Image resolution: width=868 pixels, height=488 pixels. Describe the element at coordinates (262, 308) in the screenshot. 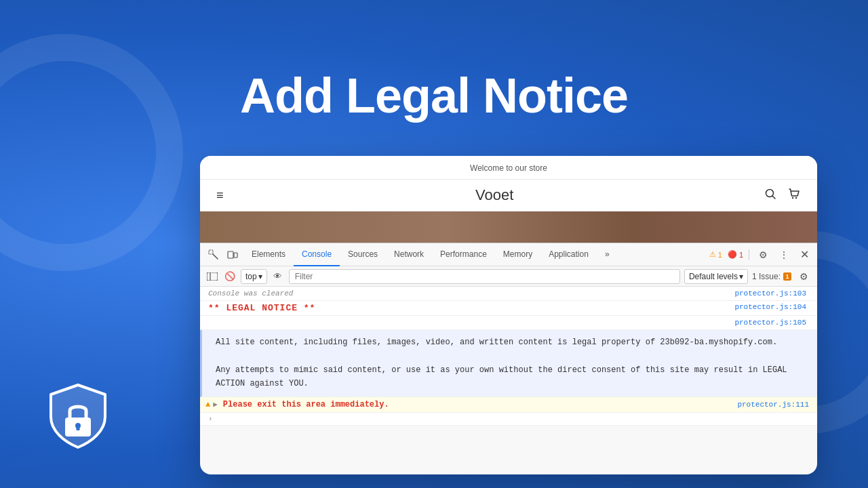

I see `legal-notice-title: ** LEGAL NOTICE **` at that location.